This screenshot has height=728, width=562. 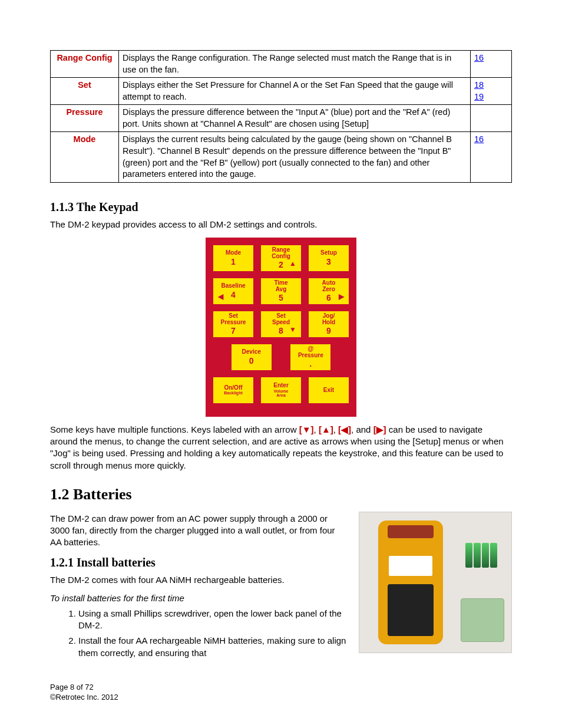 What do you see at coordinates (199, 562) in the screenshot?
I see `heading-install: 1.2.1 Install batteries` at bounding box center [199, 562].